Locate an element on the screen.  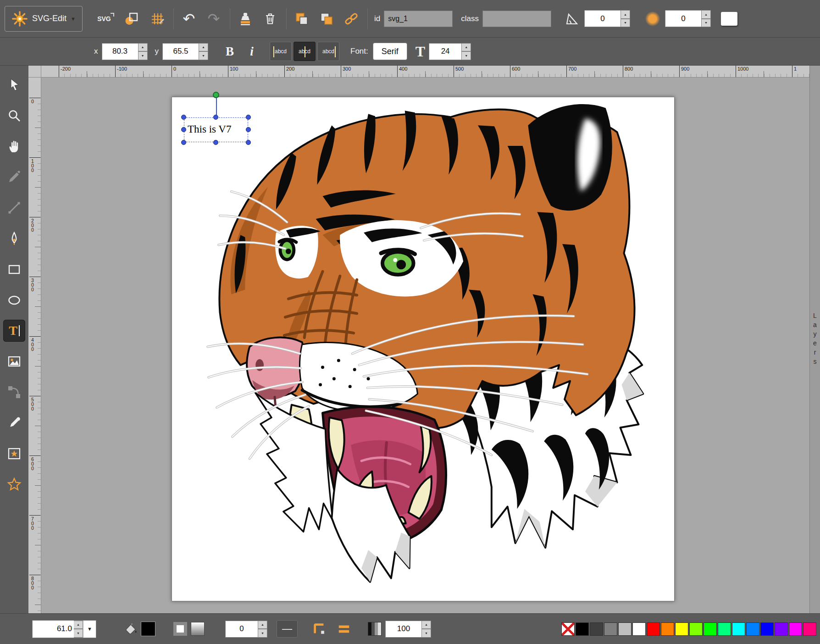
font-family-button: Serif is located at coordinates (390, 51).